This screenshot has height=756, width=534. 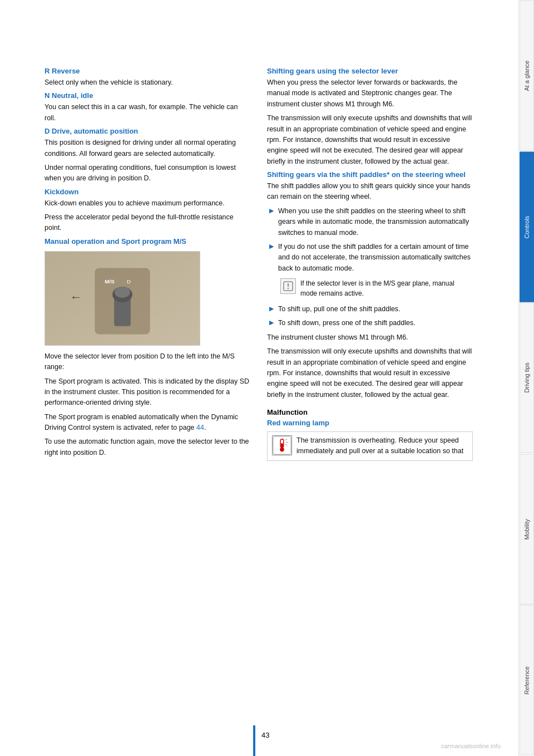 I want to click on shifting-selector-text-1: When you press the selector lever forwar…, so click(x=370, y=94).